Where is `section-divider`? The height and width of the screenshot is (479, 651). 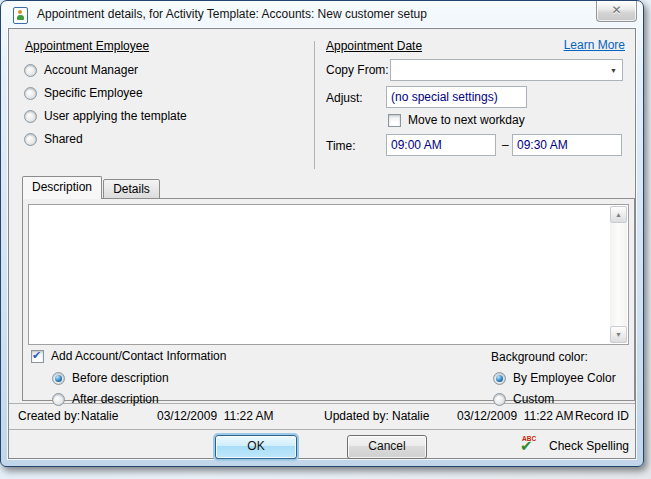 section-divider is located at coordinates (314, 105).